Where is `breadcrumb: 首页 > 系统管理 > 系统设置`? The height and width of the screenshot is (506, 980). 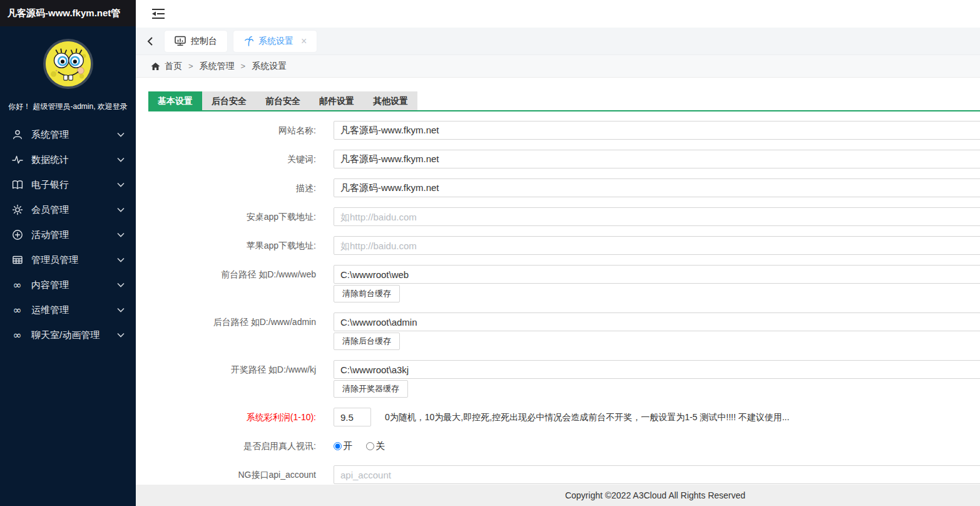
breadcrumb: 首页 > 系统管理 > 系统设置 is located at coordinates (558, 66).